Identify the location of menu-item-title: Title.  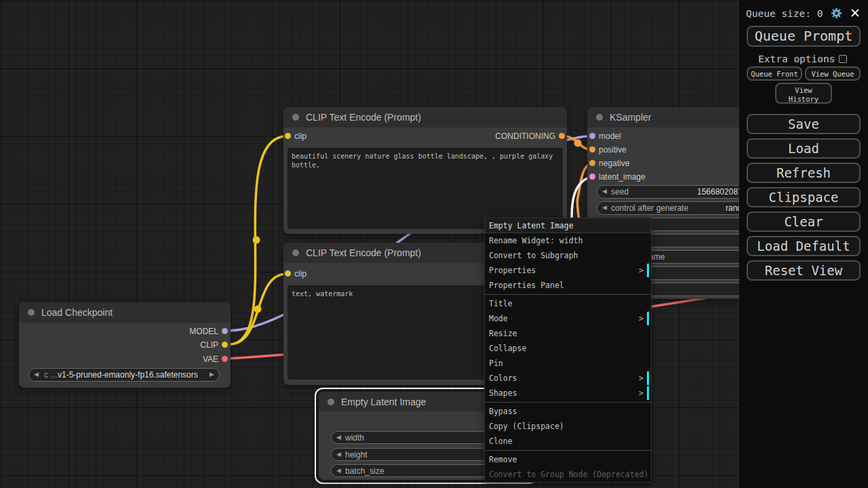
(568, 304).